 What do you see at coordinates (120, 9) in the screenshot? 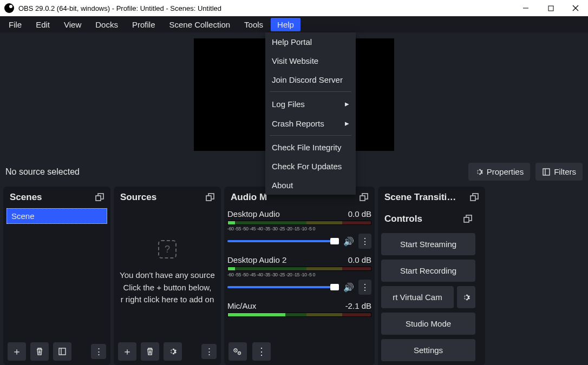
I see `window-title: OBS 29.0.2 (64-bit, windows) - Profile: …` at bounding box center [120, 9].